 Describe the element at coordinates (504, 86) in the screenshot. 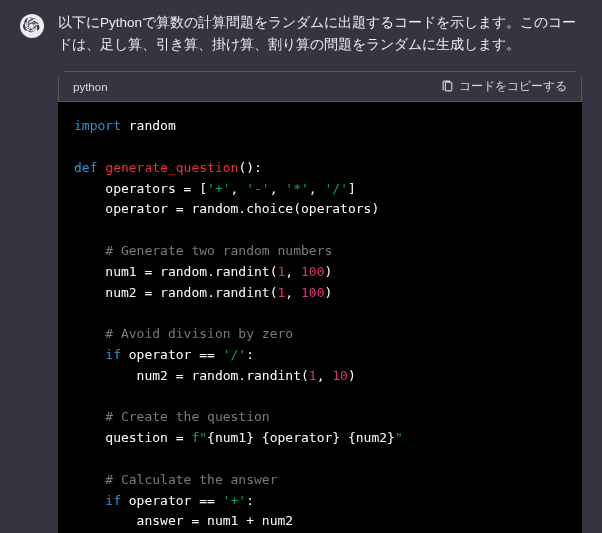

I see `copy-code-button: コードをコピーする` at that location.